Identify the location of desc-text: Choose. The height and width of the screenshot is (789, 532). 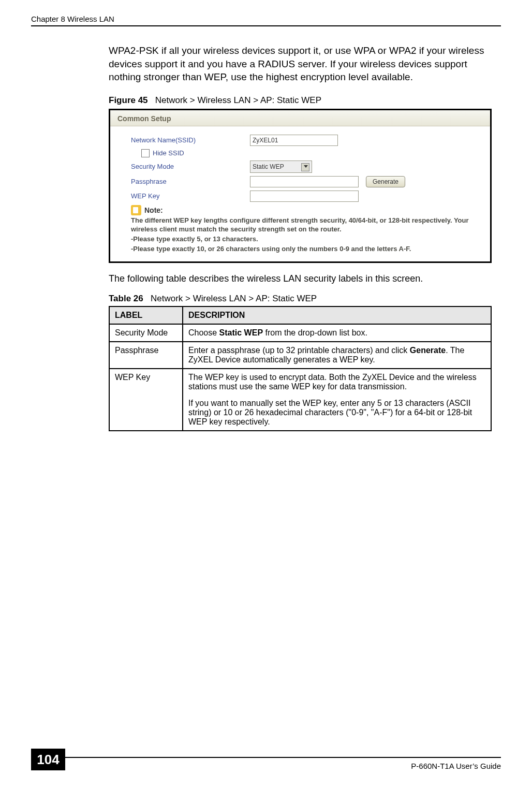
(204, 332).